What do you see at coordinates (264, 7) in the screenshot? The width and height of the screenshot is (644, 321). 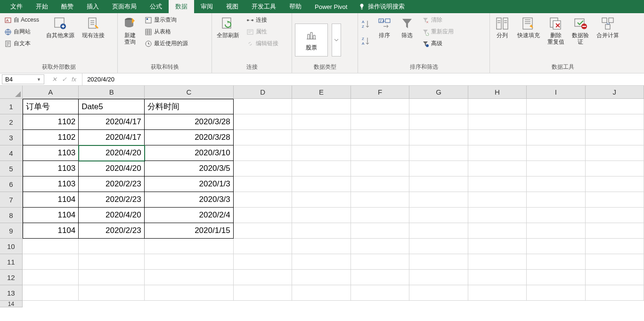 I see `tab-developer: 开发工具` at bounding box center [264, 7].